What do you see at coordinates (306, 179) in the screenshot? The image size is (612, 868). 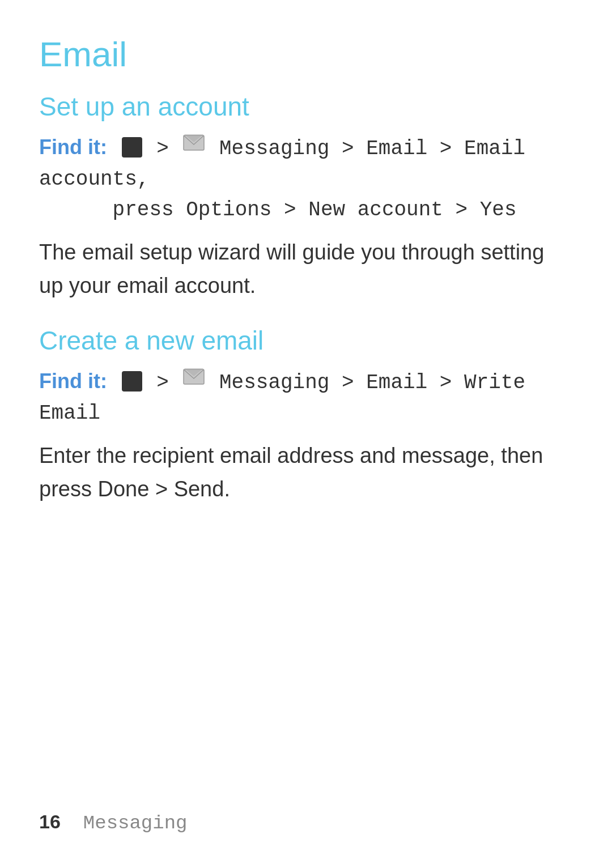 I see `find-it-line-setup: Find it: > Messaging > Email > Email acc…` at bounding box center [306, 179].